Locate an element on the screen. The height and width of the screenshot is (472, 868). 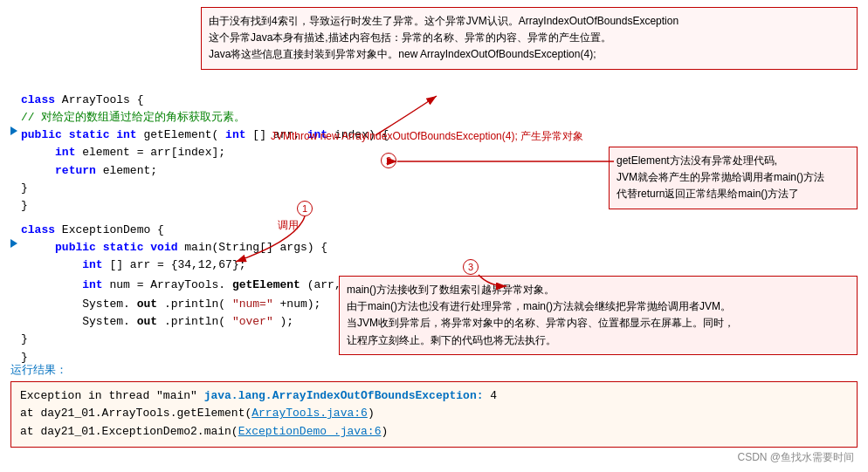
jvm-throw-annotation: JVMthrow new ArrayIndexOutOfBoundsExcept… is located at coordinates (427, 136).